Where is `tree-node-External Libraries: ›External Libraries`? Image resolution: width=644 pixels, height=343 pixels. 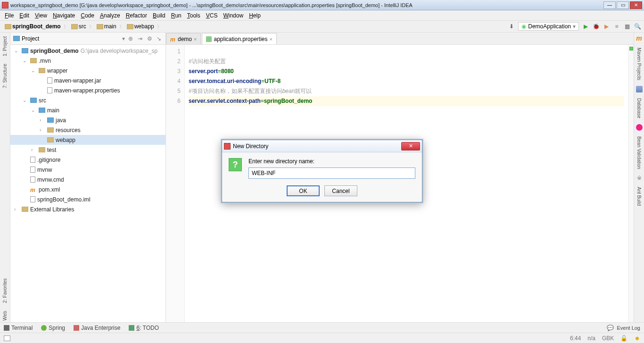
tree-node-External Libraries: ›External Libraries is located at coordinates (88, 209).